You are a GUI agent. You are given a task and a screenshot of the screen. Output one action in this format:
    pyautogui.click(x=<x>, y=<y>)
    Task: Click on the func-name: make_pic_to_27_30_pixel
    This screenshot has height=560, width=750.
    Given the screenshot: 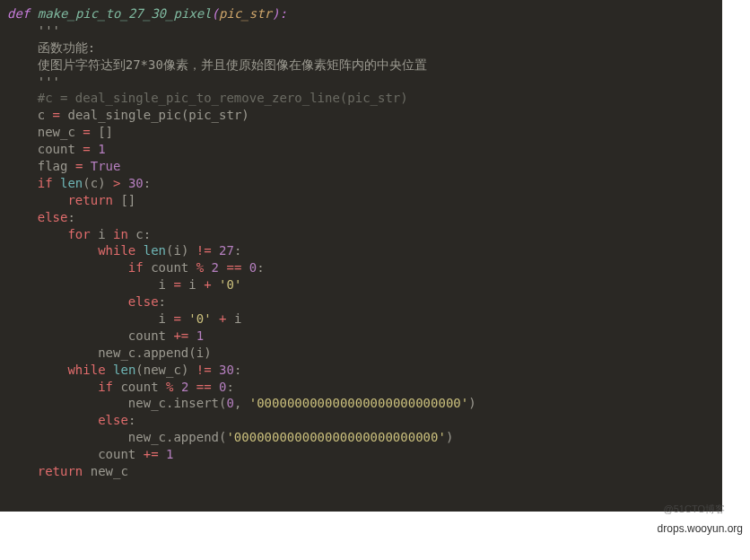 What is the action you would take?
    pyautogui.click(x=125, y=13)
    